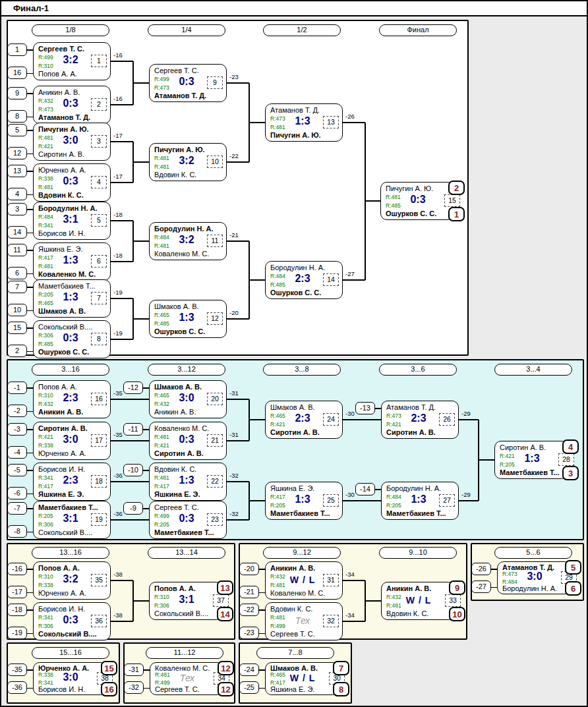 This screenshot has width=588, height=707. What do you see at coordinates (73, 208) in the screenshot?
I see `player-name-top: Бородулин Н. А.` at bounding box center [73, 208].